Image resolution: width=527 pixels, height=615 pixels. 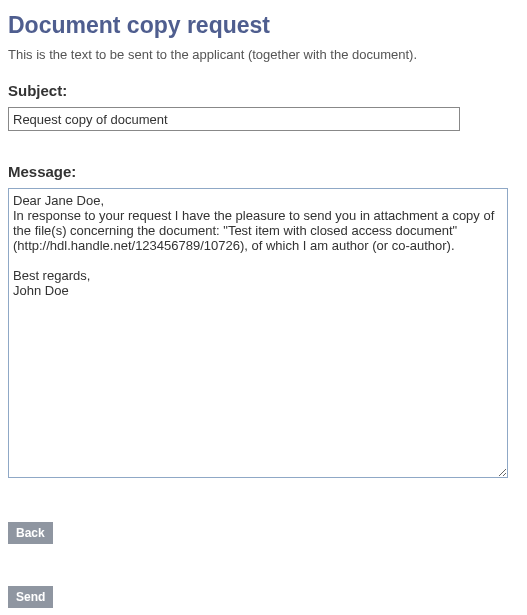 What do you see at coordinates (264, 106) in the screenshot?
I see `subject-section: Subject:` at bounding box center [264, 106].